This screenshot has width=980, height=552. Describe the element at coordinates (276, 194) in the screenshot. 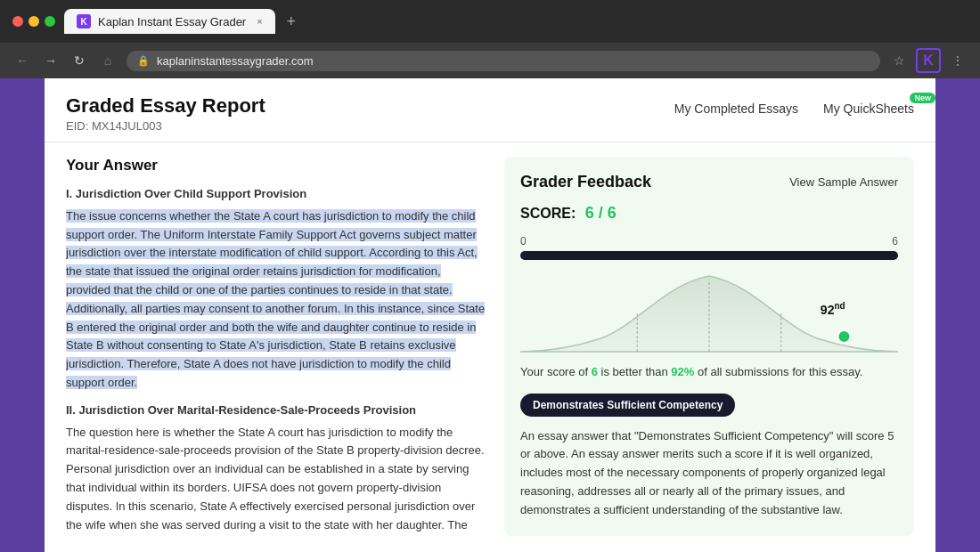

I see `section1-heading: I. Jurisdiction Over Child Support Provi…` at that location.